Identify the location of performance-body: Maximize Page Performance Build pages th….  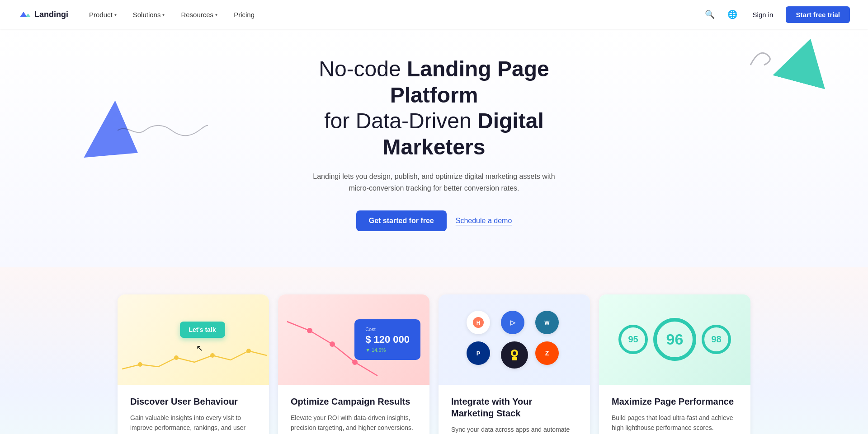
(675, 409).